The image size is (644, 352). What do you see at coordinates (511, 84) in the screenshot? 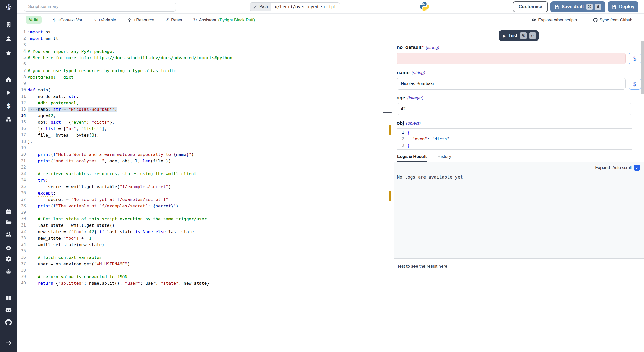
I see `name-input` at bounding box center [511, 84].